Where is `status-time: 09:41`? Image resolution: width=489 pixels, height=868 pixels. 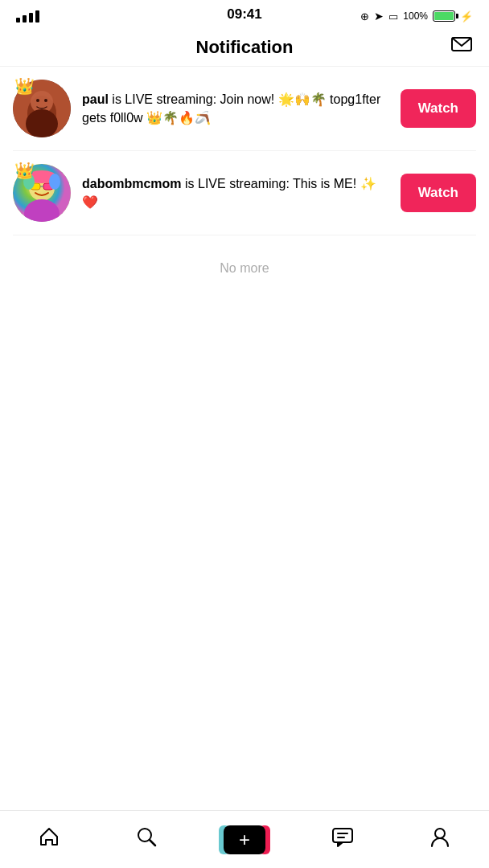 status-time: 09:41 is located at coordinates (244, 14).